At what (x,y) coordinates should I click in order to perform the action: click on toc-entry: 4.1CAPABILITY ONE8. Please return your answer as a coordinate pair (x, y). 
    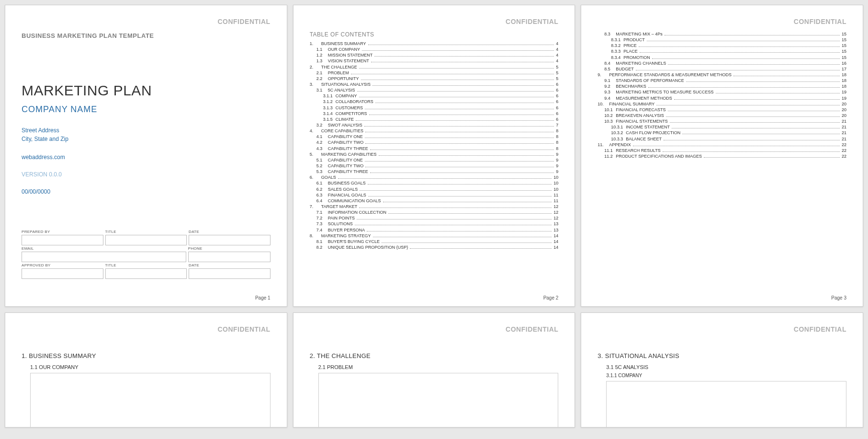
    Looking at the image, I should click on (434, 137).